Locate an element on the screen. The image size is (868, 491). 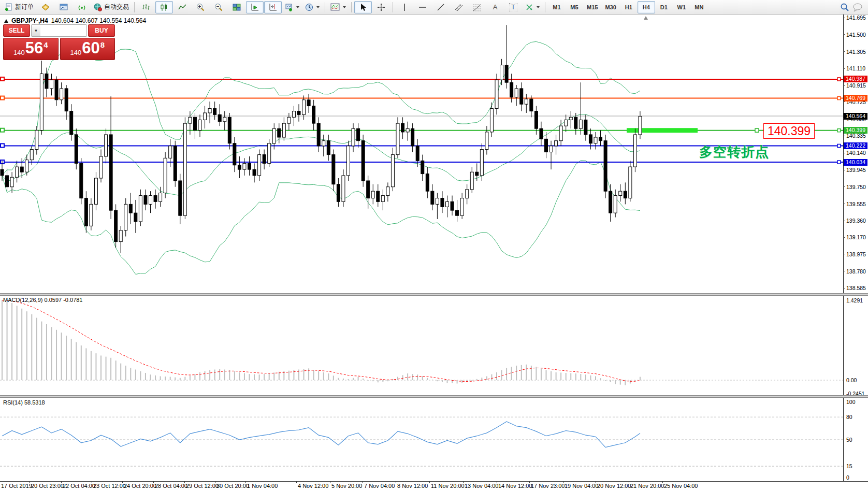
new-chart-dropdown is located at coordinates (292, 7).